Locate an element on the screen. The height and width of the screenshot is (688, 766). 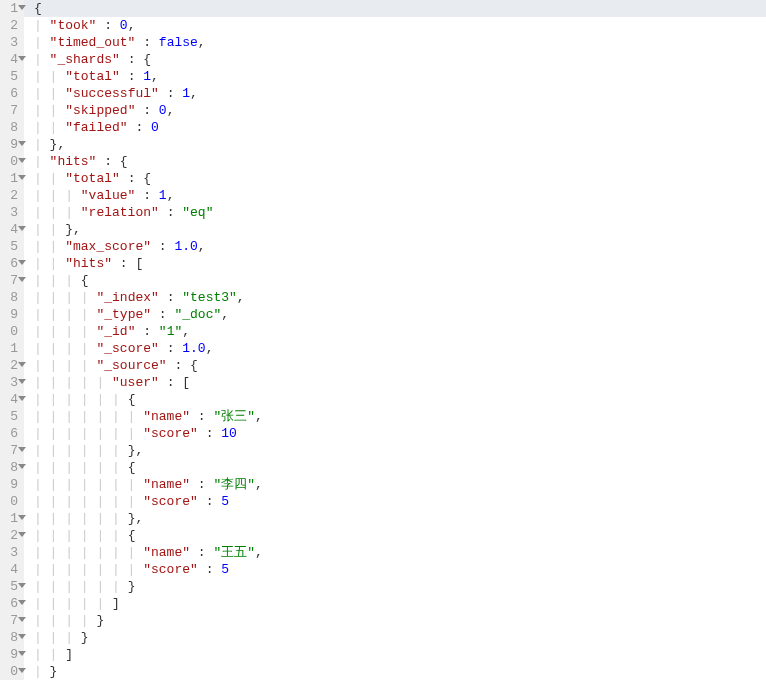
code-line: | }, is located at coordinates (400, 144).